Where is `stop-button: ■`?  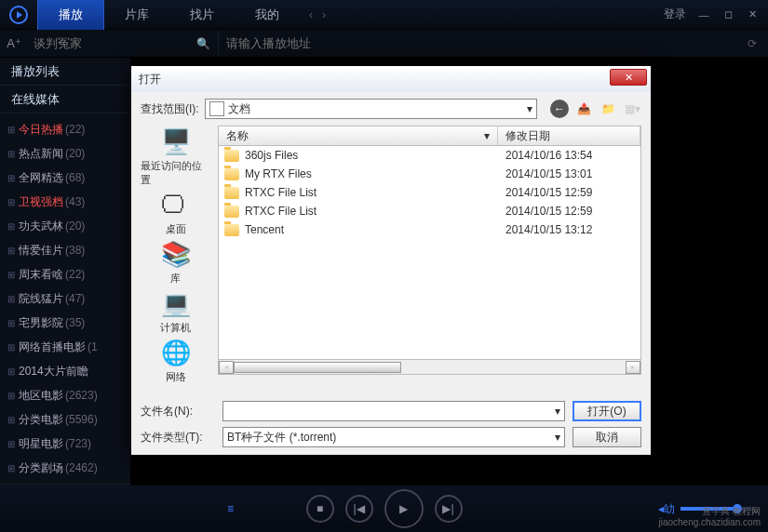
stop-button: ■ is located at coordinates (320, 509).